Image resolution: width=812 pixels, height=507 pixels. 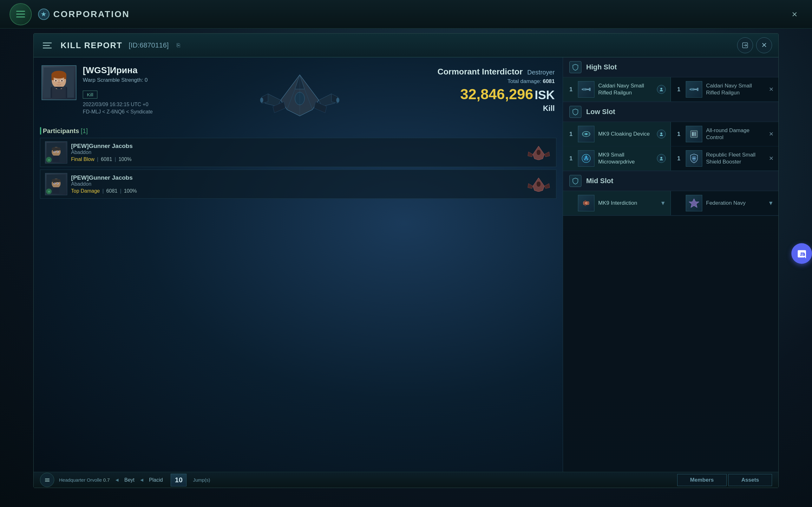 I want to click on low-slot-title: Low Slot, so click(x=601, y=112).